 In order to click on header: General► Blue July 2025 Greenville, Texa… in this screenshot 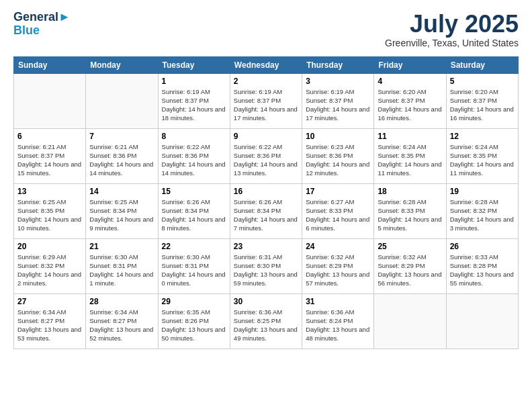, I will do `click(266, 30)`.